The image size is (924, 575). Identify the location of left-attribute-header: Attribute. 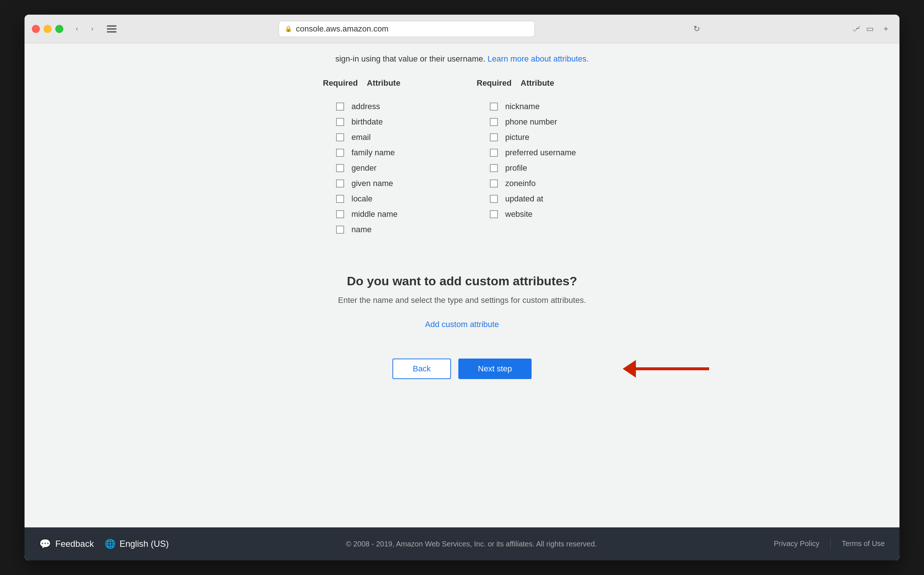
(384, 83).